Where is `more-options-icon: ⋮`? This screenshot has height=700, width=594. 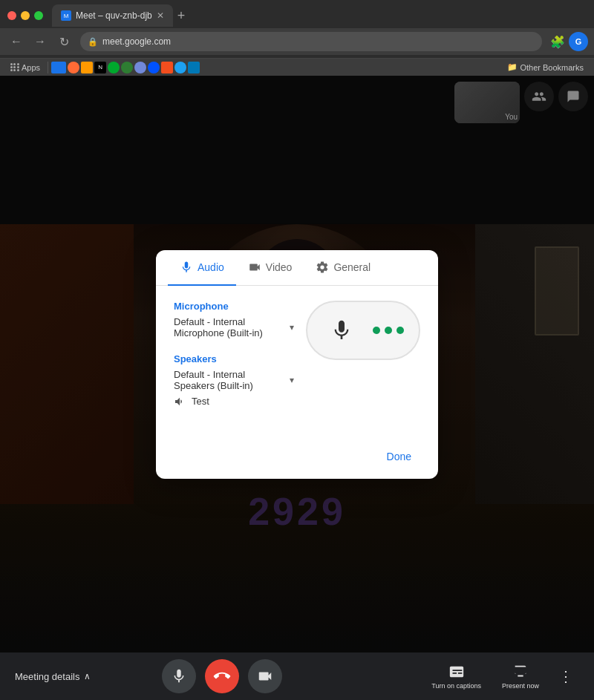 more-options-icon: ⋮ is located at coordinates (566, 676).